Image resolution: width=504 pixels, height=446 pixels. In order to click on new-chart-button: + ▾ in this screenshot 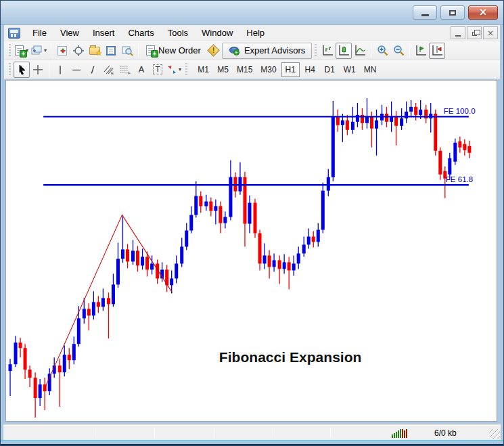, I will do `click(22, 51)`.